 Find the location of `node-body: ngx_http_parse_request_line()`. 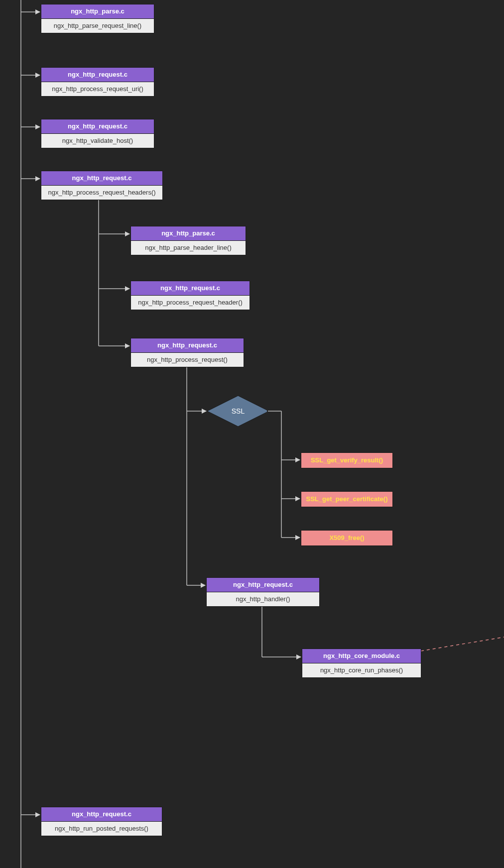

node-body: ngx_http_parse_request_line() is located at coordinates (98, 26).